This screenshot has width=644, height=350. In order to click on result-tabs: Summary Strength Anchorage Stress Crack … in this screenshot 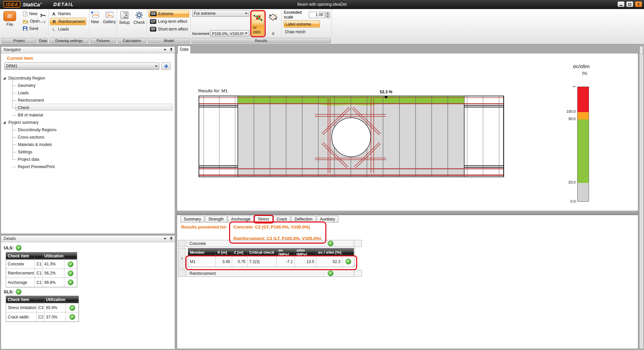, I will do `click(260, 219)`.